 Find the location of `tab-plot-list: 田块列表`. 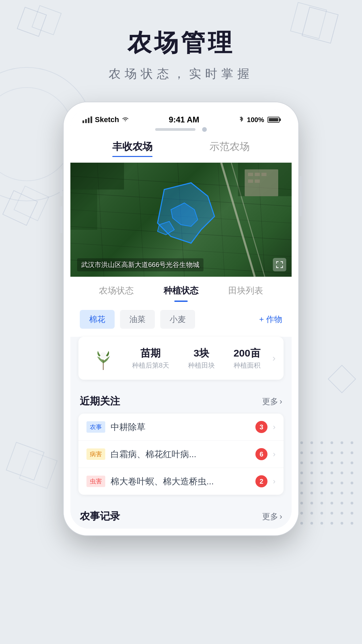

tab-plot-list: 田块列表 is located at coordinates (246, 293).